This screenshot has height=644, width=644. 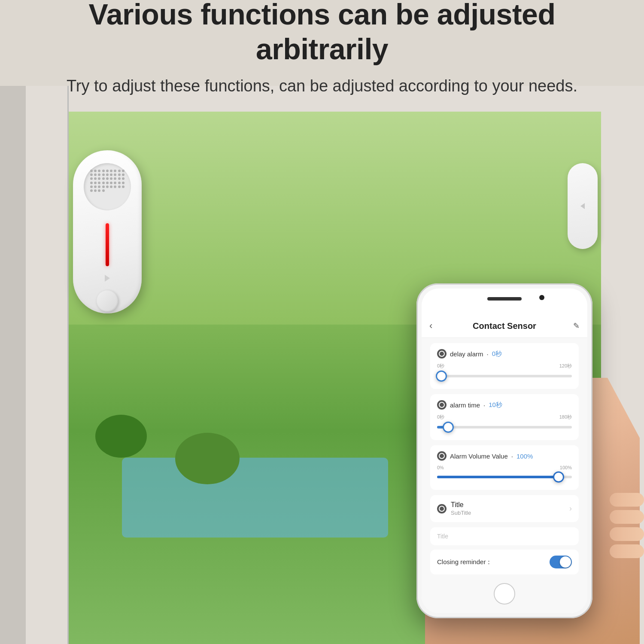 I want to click on app-header: ‹ Contact Sensor ✎, so click(x=504, y=326).